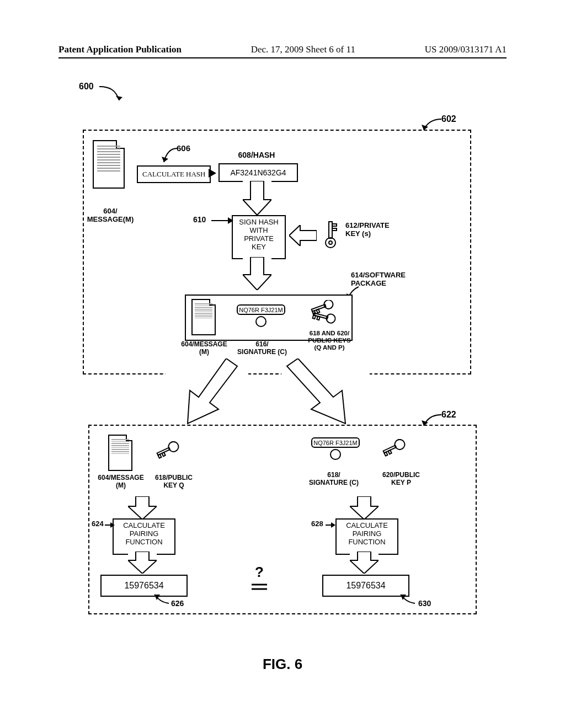 This screenshot has width=565, height=728. I want to click on public-keys-icon-in-package, so click(323, 313).